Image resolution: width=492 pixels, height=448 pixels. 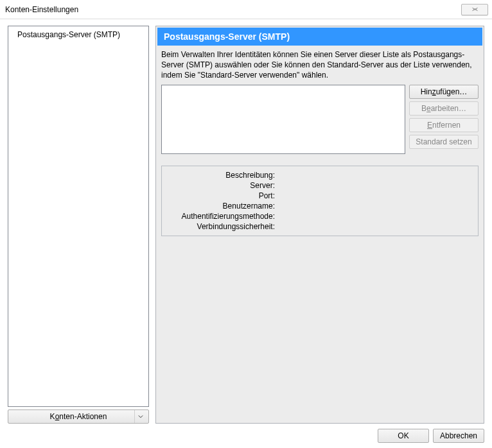 What do you see at coordinates (320, 65) in the screenshot?
I see `panel-description: Beim Verwalten Ihrer Identitäten können …` at bounding box center [320, 65].